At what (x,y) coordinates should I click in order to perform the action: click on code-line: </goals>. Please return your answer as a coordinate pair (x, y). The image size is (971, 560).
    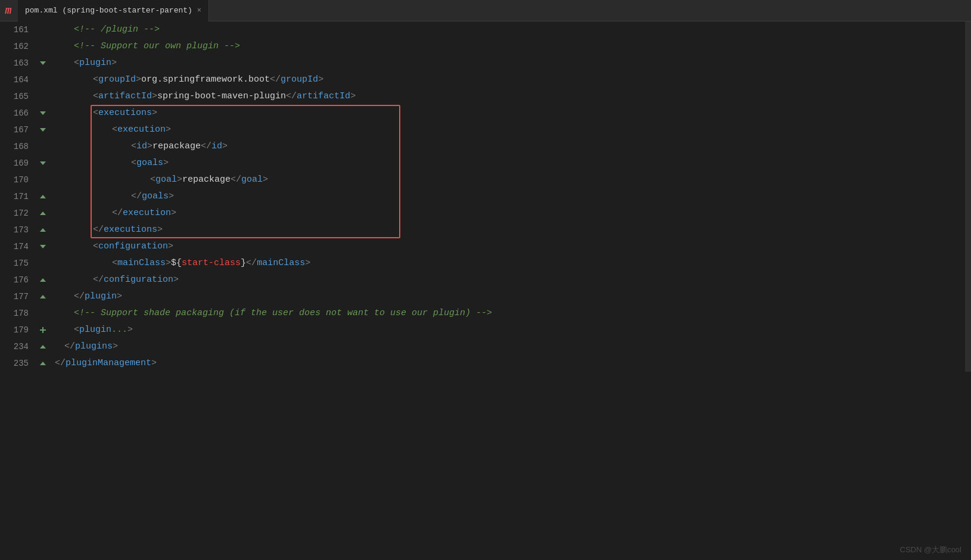
    Looking at the image, I should click on (510, 197).